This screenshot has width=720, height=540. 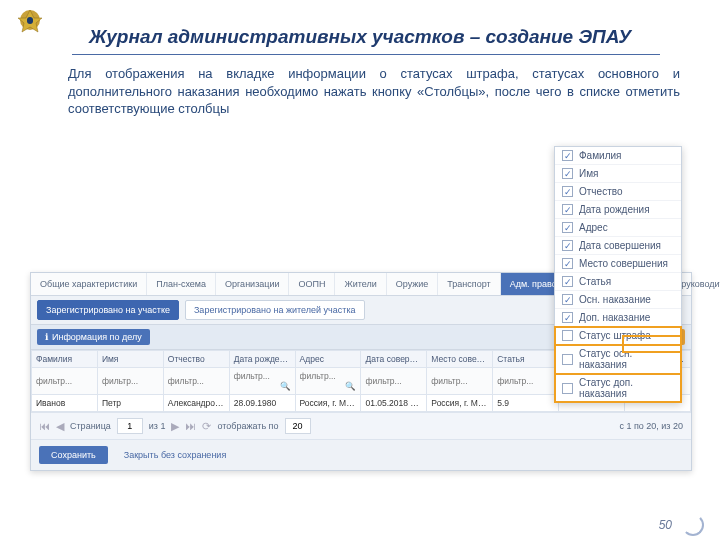 I want to click on action-bar: Сохранить Закрыть без сохранения, so click(x=361, y=454).